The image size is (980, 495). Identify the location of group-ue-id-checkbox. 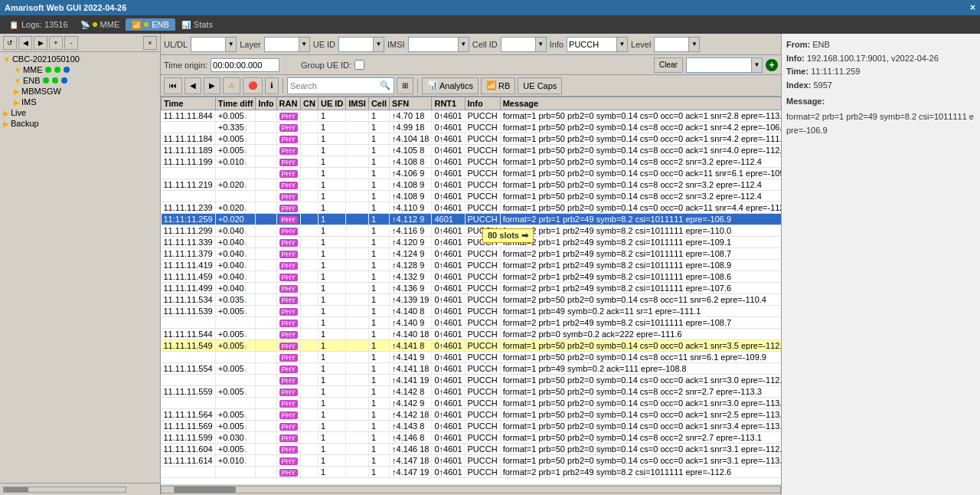
(360, 64).